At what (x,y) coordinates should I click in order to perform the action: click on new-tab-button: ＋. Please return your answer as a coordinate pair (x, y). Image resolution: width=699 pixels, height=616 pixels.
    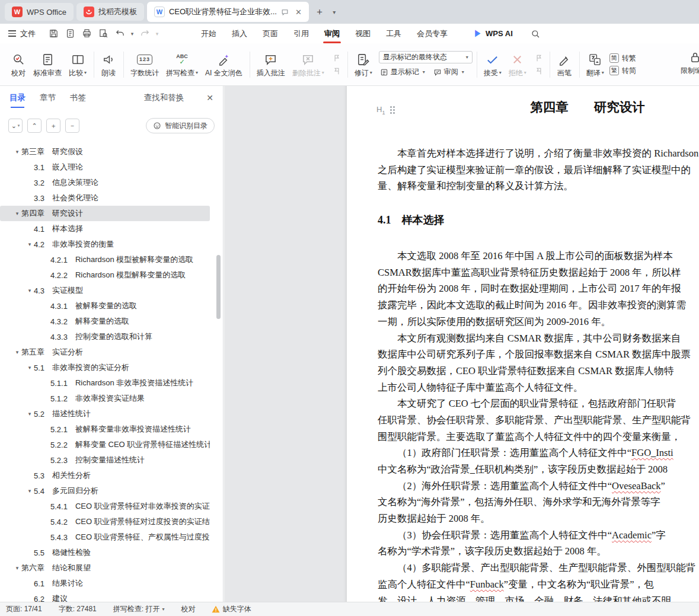
    Looking at the image, I should click on (320, 12).